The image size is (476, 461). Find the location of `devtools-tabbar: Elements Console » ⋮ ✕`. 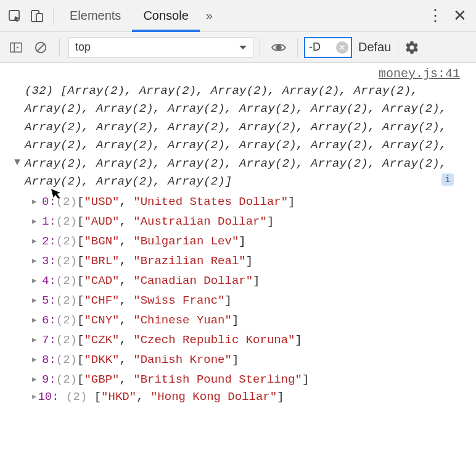

devtools-tabbar: Elements Console » ⋮ ✕ is located at coordinates (238, 16).